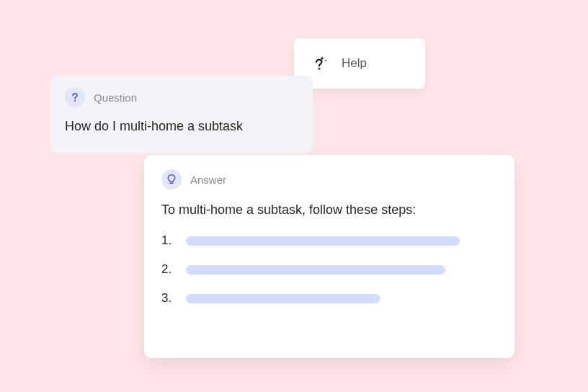  What do you see at coordinates (168, 270) in the screenshot?
I see `step-number: 2.` at bounding box center [168, 270].